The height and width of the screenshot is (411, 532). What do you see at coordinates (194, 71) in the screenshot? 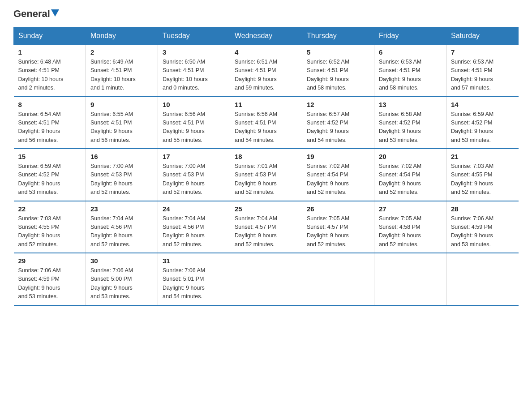
I see `calendar-cell: 3 Sunrise: 6:50 AMSunset: 4:51 PMDayligh…` at bounding box center [194, 71].